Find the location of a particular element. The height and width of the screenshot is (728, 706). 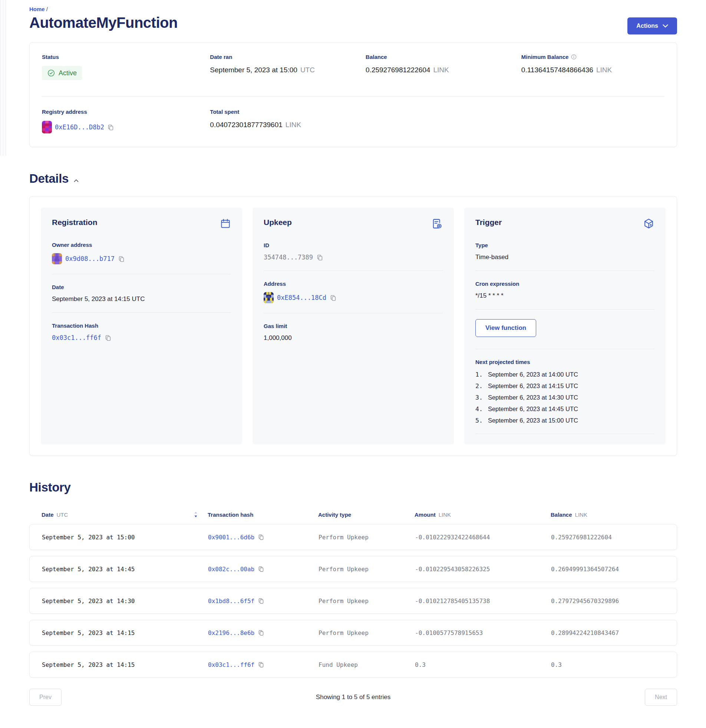

total-spent-field: Total spent 0.04072301877739601LINK is located at coordinates (437, 121).